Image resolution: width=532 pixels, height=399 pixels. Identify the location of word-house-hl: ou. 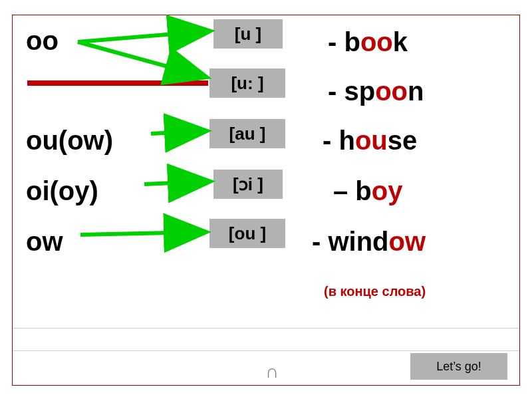
(371, 140).